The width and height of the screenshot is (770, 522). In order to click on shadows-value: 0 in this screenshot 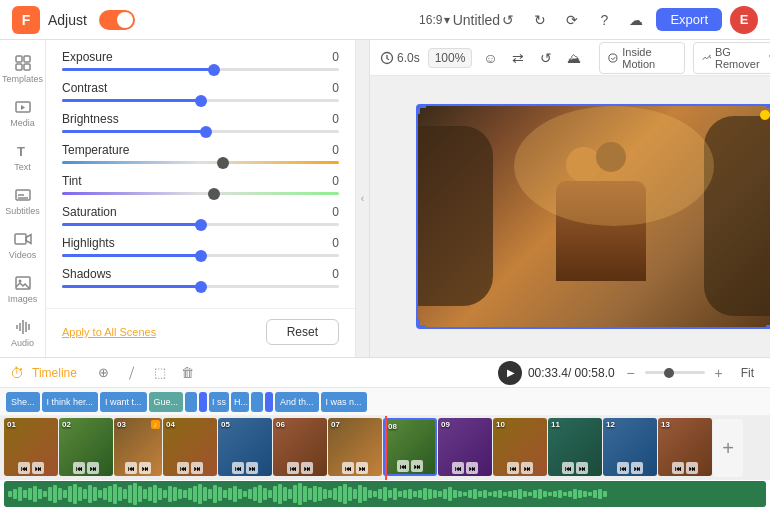, I will do `click(325, 274)`.